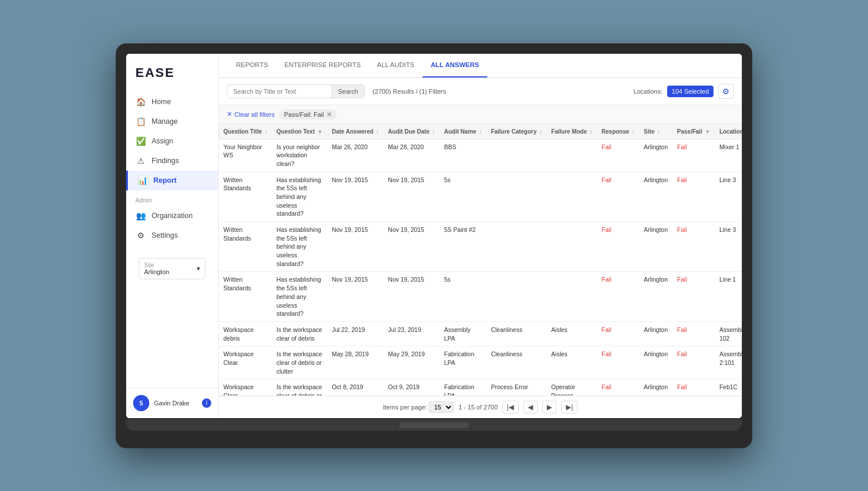 This screenshot has height=491, width=868. Describe the element at coordinates (172, 161) in the screenshot. I see `sidebar-item-findings: ⚠ Findings` at that location.